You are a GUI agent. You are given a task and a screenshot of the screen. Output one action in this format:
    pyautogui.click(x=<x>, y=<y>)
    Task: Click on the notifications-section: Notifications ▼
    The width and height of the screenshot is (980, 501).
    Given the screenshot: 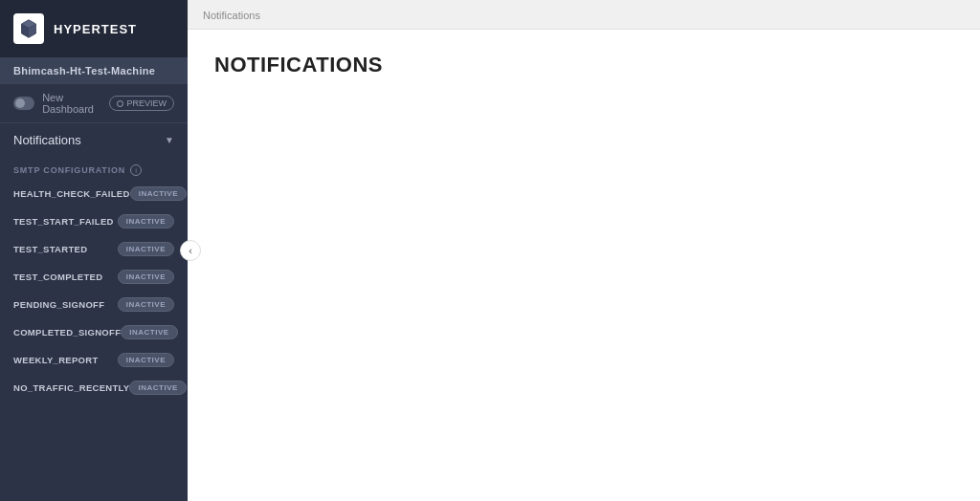 What is the action you would take?
    pyautogui.click(x=94, y=140)
    